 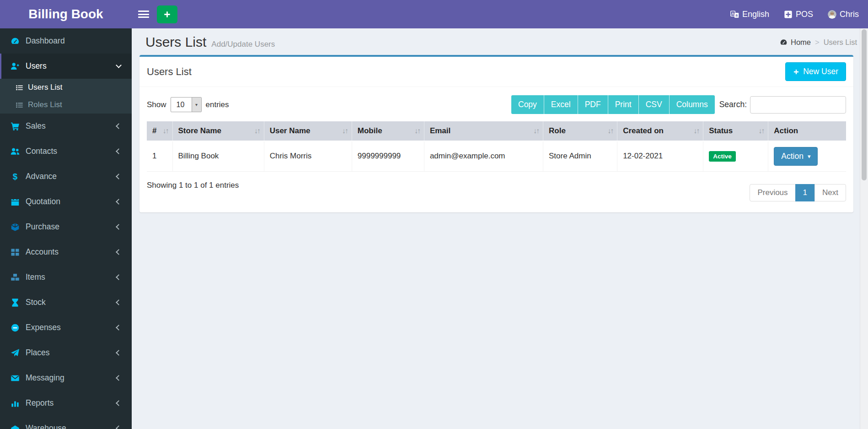 What do you see at coordinates (176, 42) in the screenshot?
I see `page-title-text: Users List` at bounding box center [176, 42].